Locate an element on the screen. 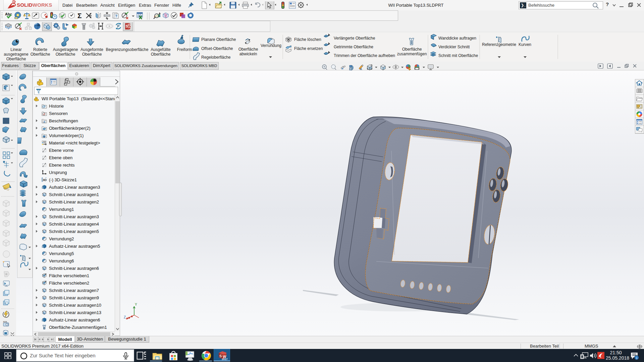  svg-text: 1 is located at coordinates (637, 358).